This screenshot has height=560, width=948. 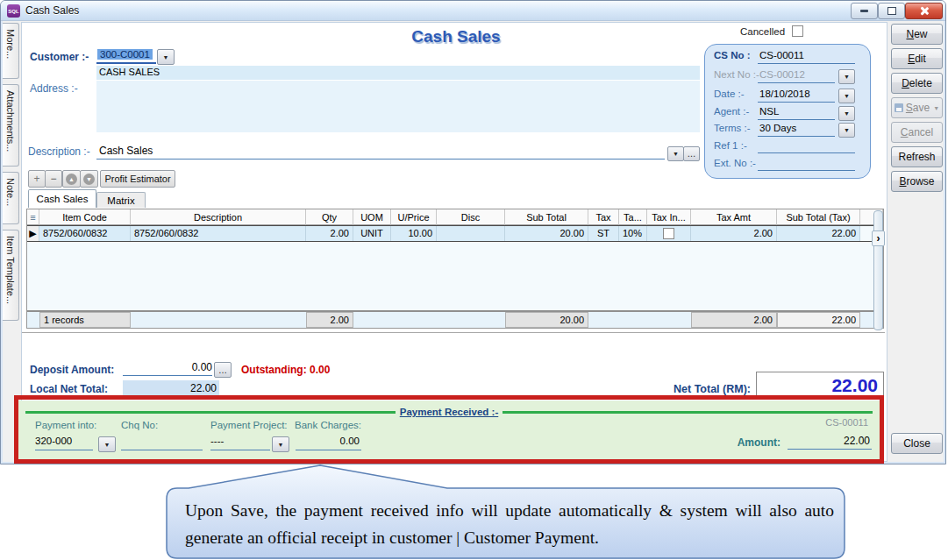 I want to click on browse-button: Browse, so click(x=917, y=181).